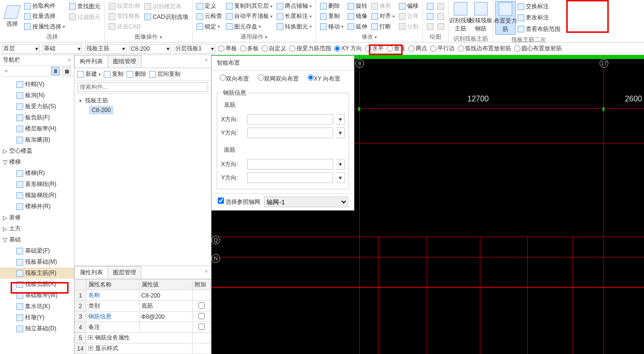  Describe the element at coordinates (340, 133) in the screenshot. I see `bottom-y-dropdown: ▾` at that location.